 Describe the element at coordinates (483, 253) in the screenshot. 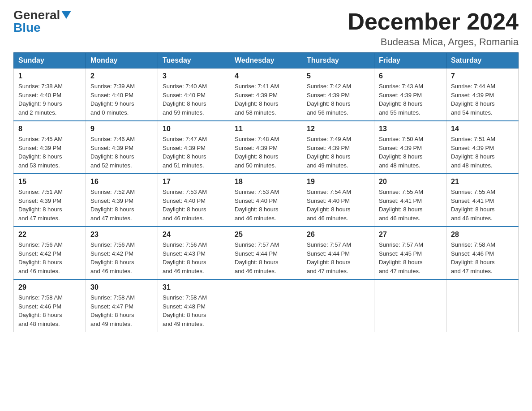

I see `calendar-day-cell: 28Sunrise: 7:58 AMSunset: 4:46 PMDayligh…` at that location.